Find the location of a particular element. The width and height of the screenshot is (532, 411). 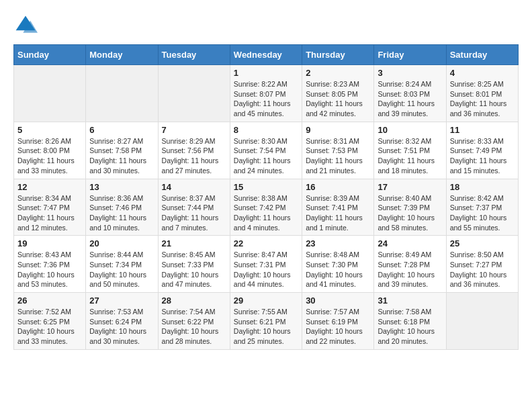

day-info: Sunrise: 8:38 AM Sunset: 7:42 PM Dayligh… is located at coordinates (266, 214).